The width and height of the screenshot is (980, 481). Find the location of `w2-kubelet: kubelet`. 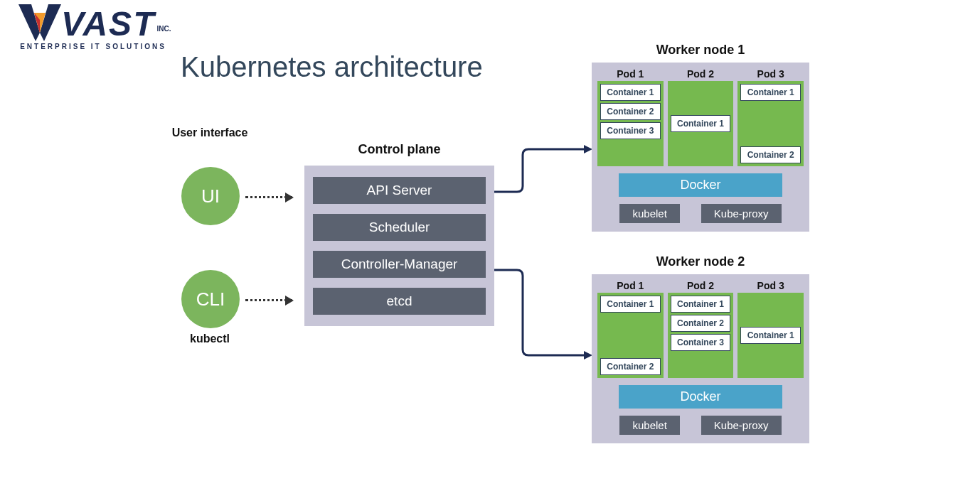

w2-kubelet: kubelet is located at coordinates (649, 425).